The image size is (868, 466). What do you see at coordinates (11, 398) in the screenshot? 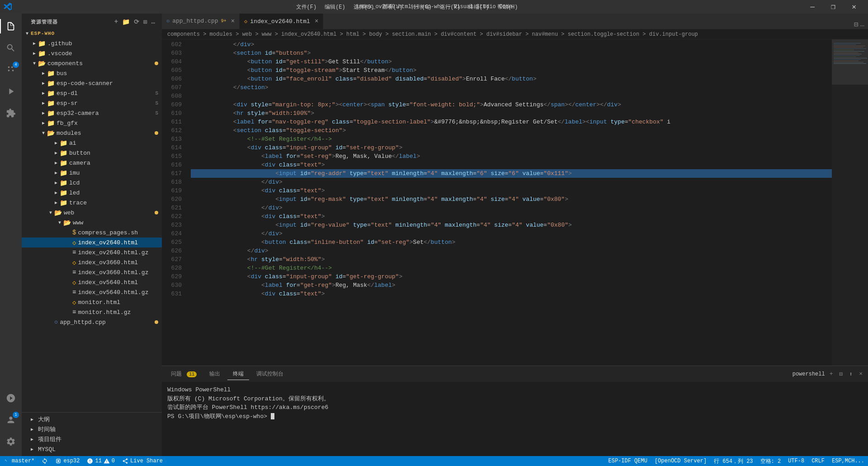
I see `activity-icon-remote` at bounding box center [11, 398].